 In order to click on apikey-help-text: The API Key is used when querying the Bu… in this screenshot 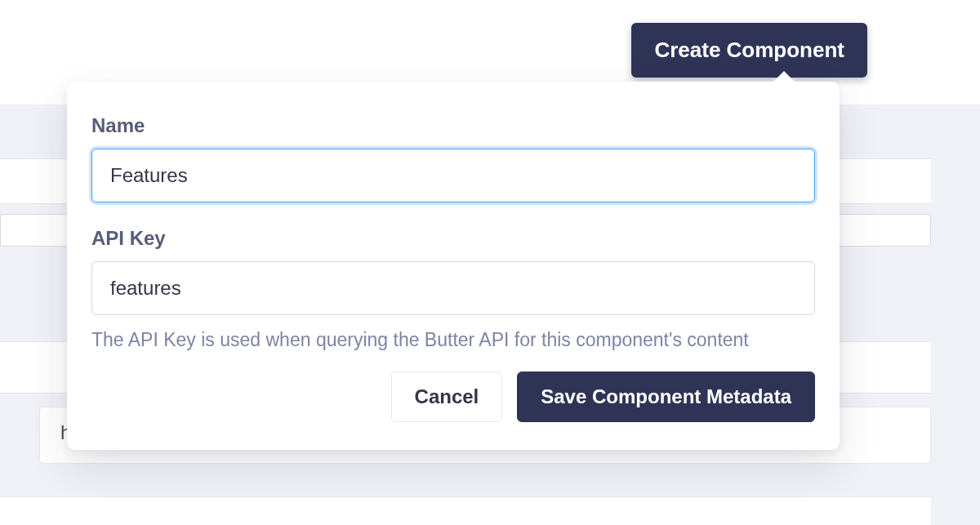, I will do `click(453, 340)`.